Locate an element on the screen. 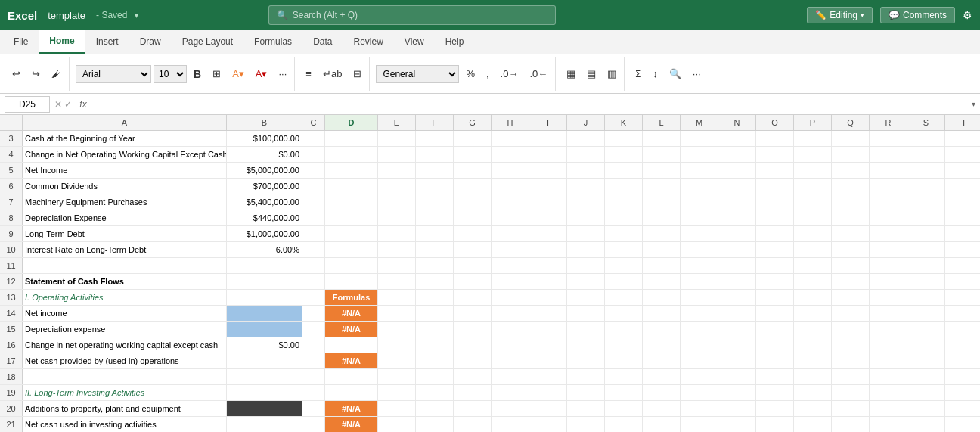 This screenshot has height=432, width=980. formula-input is located at coordinates (531, 104).